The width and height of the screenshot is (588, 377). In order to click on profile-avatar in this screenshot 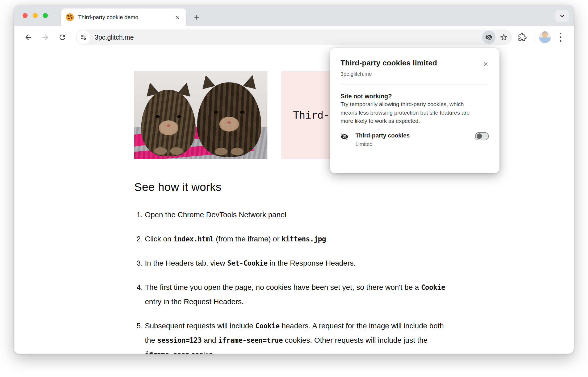, I will do `click(545, 37)`.